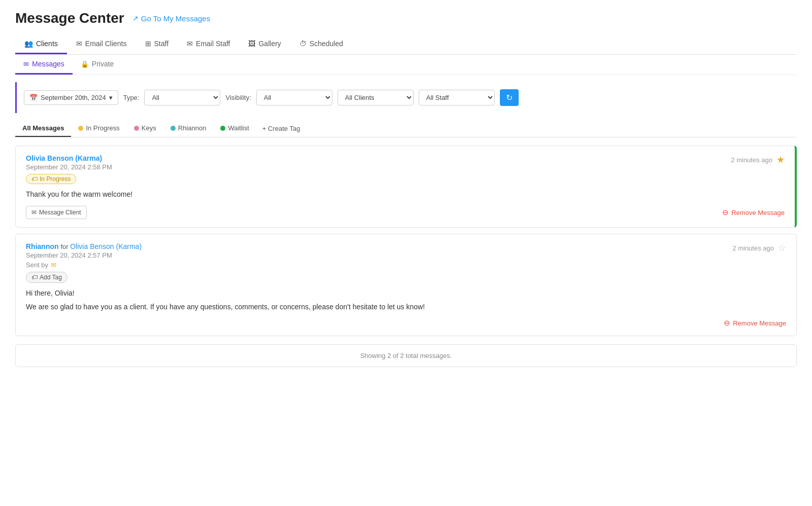  I want to click on tab-staff-label: Staff, so click(161, 44).